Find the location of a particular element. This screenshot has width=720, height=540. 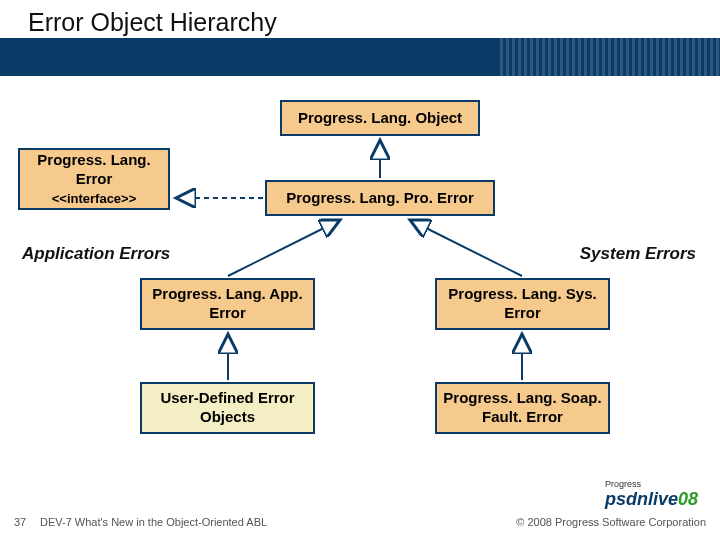

box-object: Progress. Lang. Object is located at coordinates (380, 118).